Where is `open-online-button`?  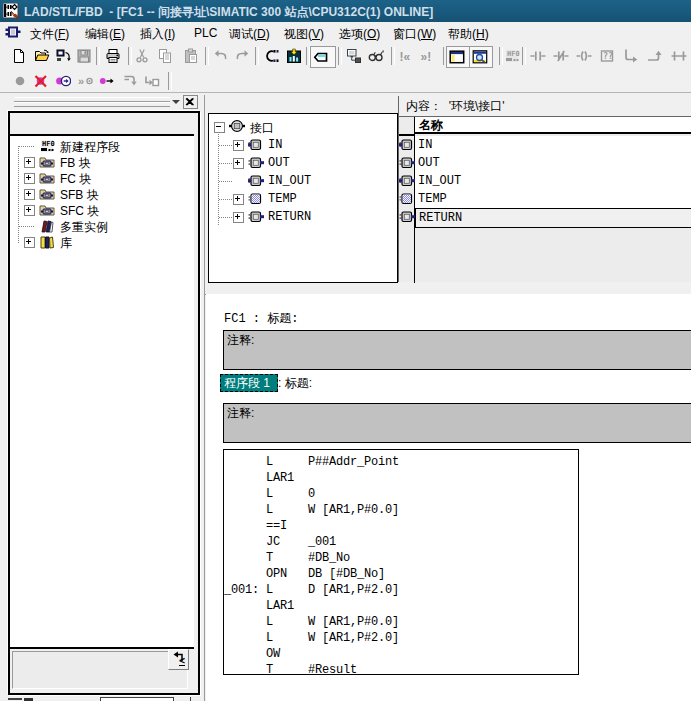 open-online-button is located at coordinates (64, 56).